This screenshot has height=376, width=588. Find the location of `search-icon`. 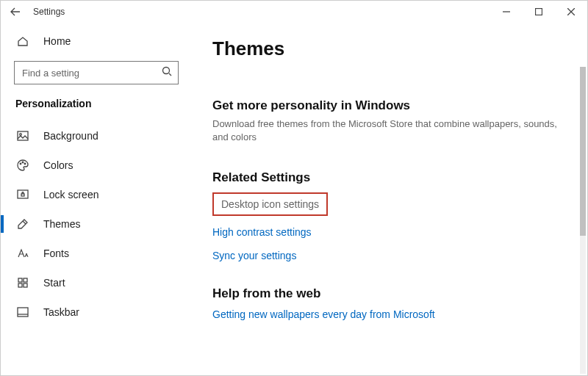

search-icon is located at coordinates (167, 73).